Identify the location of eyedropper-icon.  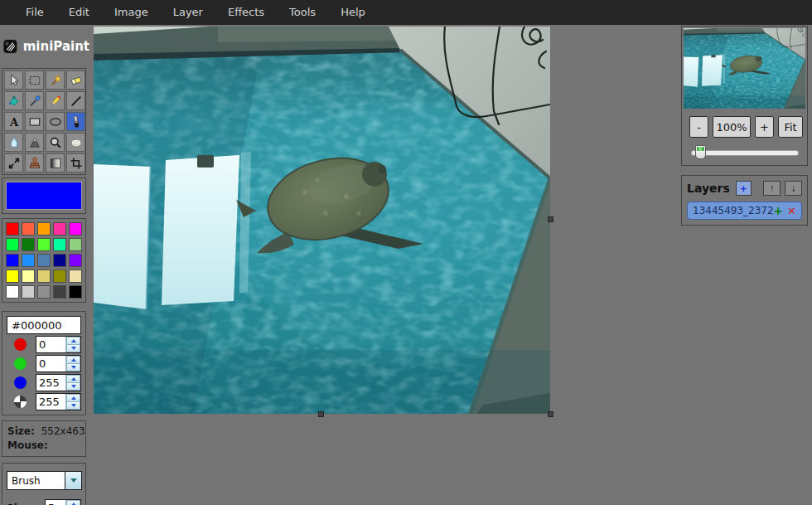
(35, 101).